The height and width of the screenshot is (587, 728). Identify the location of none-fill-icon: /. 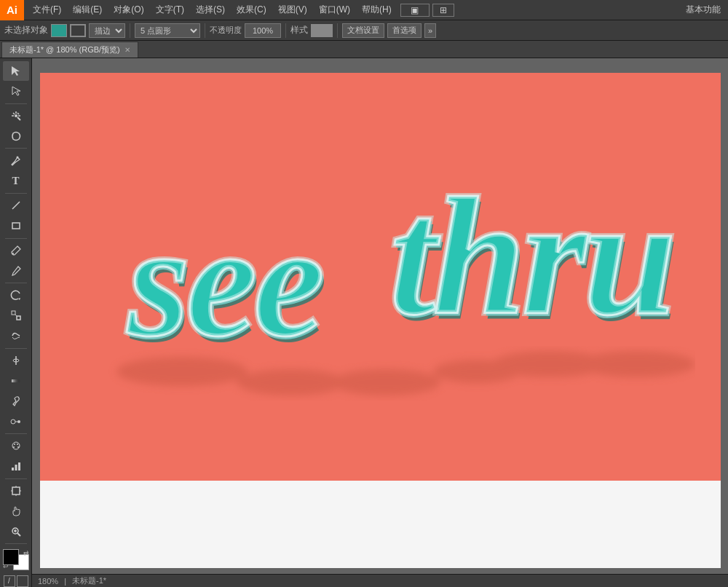
(9, 581).